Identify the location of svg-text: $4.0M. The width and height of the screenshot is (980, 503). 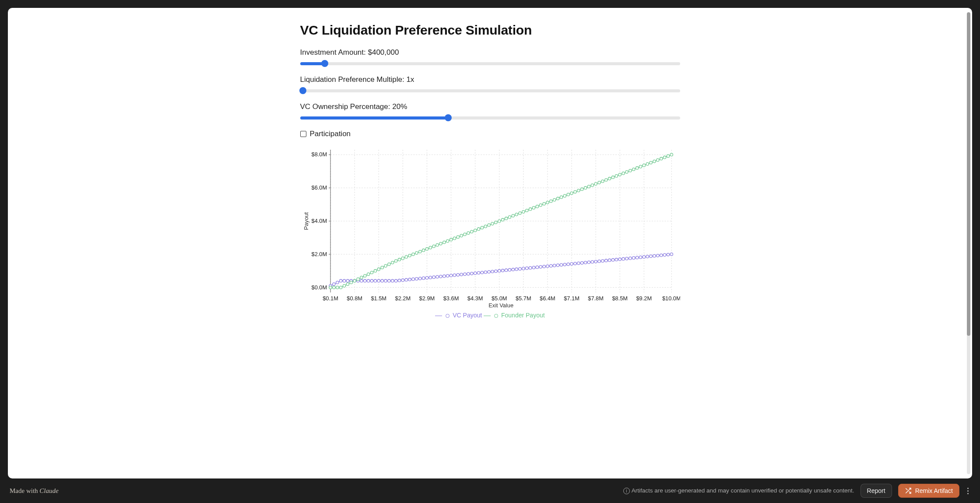
(319, 221).